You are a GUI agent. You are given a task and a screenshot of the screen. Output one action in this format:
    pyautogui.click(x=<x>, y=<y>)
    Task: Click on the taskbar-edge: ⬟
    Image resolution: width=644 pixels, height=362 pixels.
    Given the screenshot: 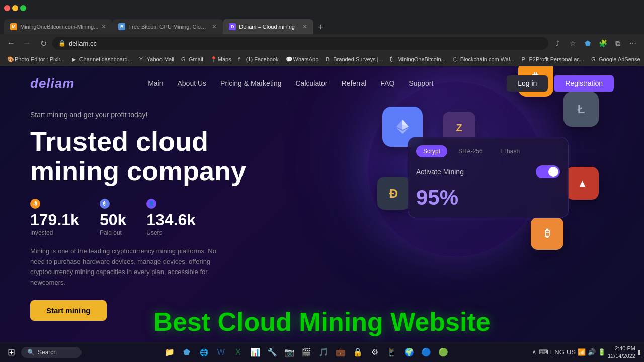 What is the action you would take?
    pyautogui.click(x=187, y=352)
    